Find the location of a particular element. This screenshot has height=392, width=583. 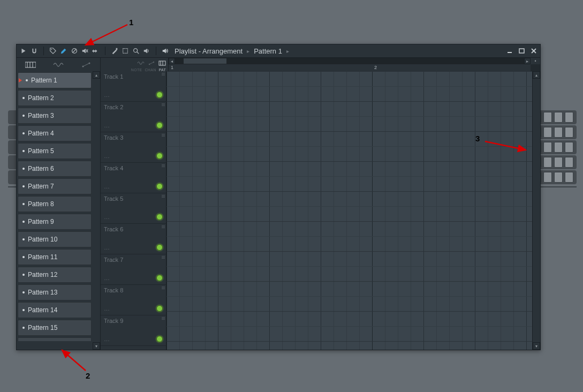

minimize-button is located at coordinates (510, 51).